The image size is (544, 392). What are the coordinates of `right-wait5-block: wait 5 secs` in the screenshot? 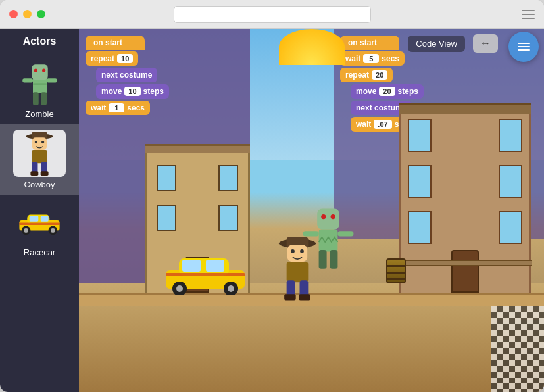 It's located at (372, 59).